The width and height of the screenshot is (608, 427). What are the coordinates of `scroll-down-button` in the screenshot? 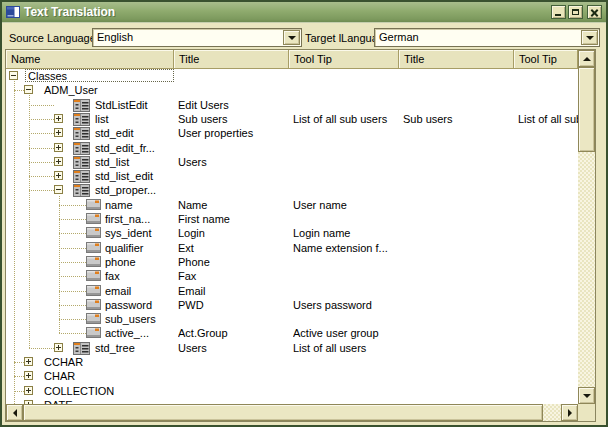 It's located at (586, 396).